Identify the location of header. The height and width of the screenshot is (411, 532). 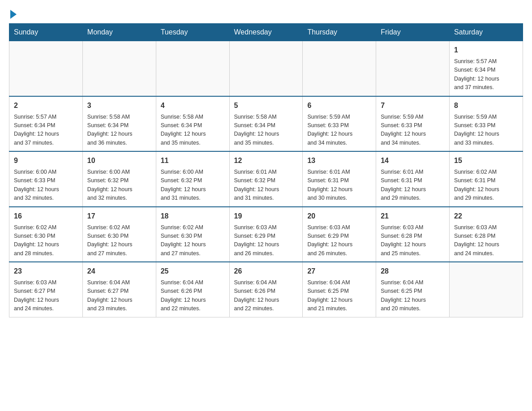
(266, 14).